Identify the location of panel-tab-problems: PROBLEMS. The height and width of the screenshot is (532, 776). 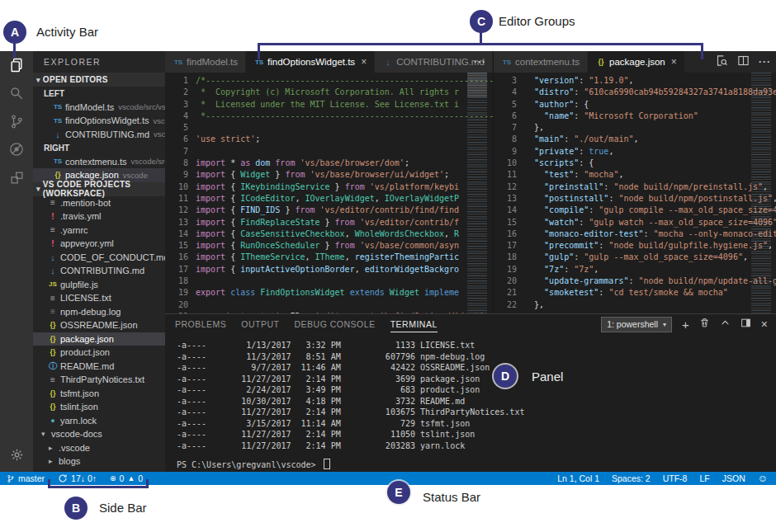
(201, 325).